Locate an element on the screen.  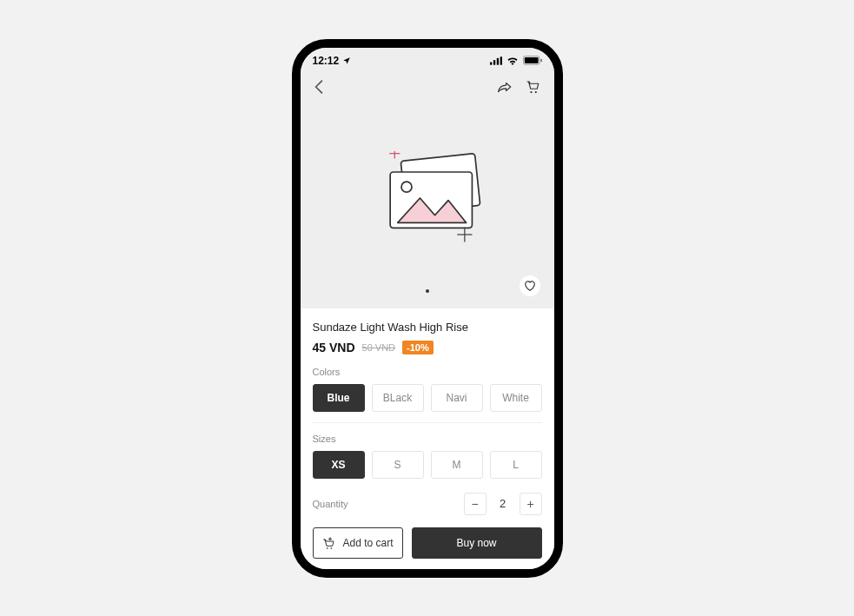
cart-button is located at coordinates (533, 89).